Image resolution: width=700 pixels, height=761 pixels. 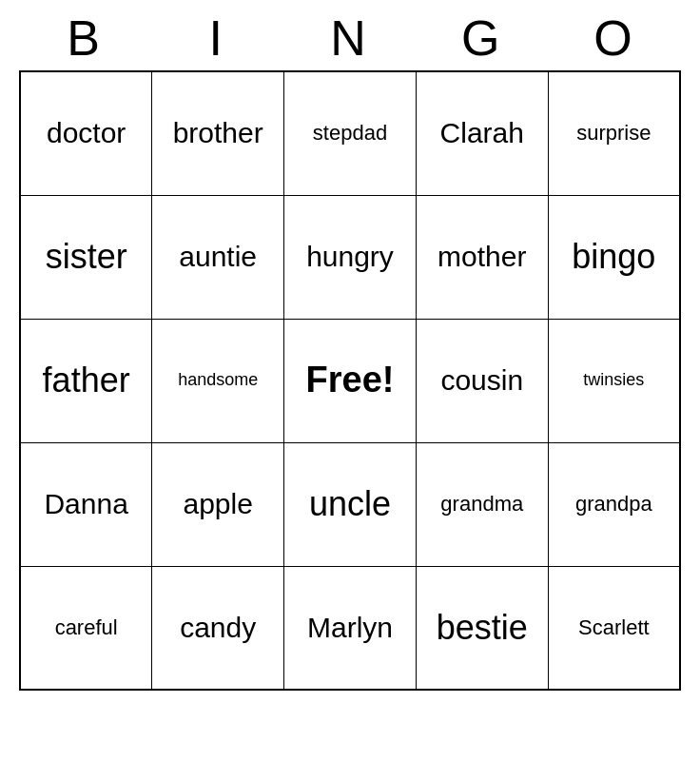 What do you see at coordinates (350, 628) in the screenshot?
I see `list-item: Marlyn` at bounding box center [350, 628].